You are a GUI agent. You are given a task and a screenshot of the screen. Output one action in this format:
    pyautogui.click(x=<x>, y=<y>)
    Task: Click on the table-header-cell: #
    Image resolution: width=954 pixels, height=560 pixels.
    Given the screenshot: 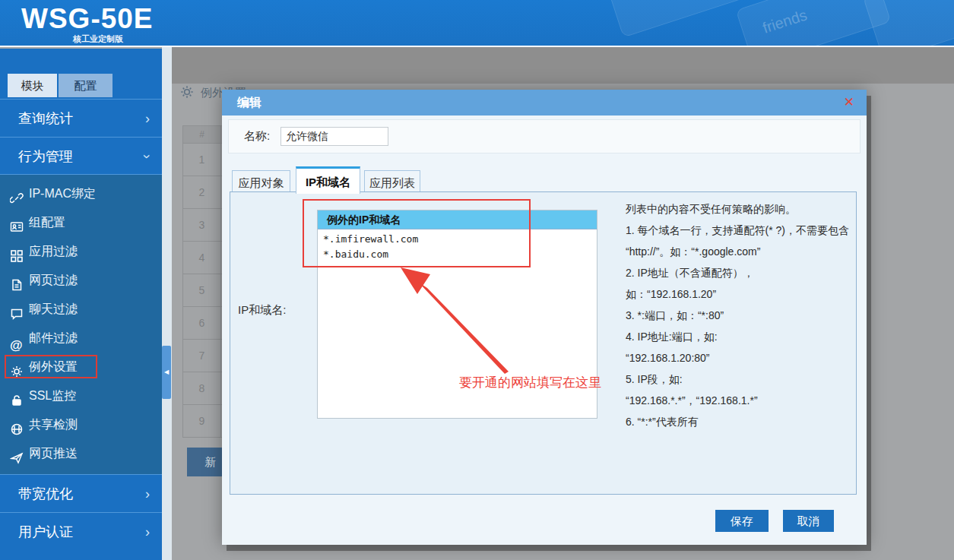 What is the action you would take?
    pyautogui.click(x=202, y=135)
    